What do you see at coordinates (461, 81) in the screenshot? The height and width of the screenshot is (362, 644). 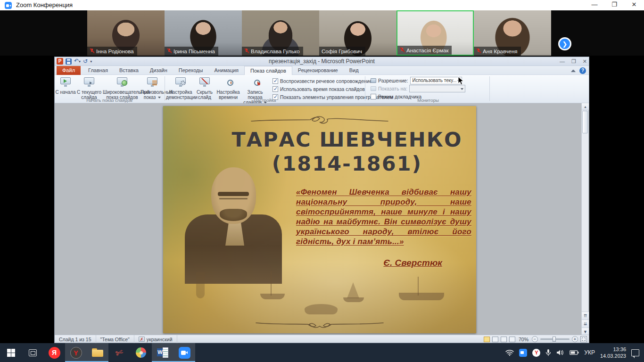 I see `mouse-cursor` at bounding box center [461, 81].